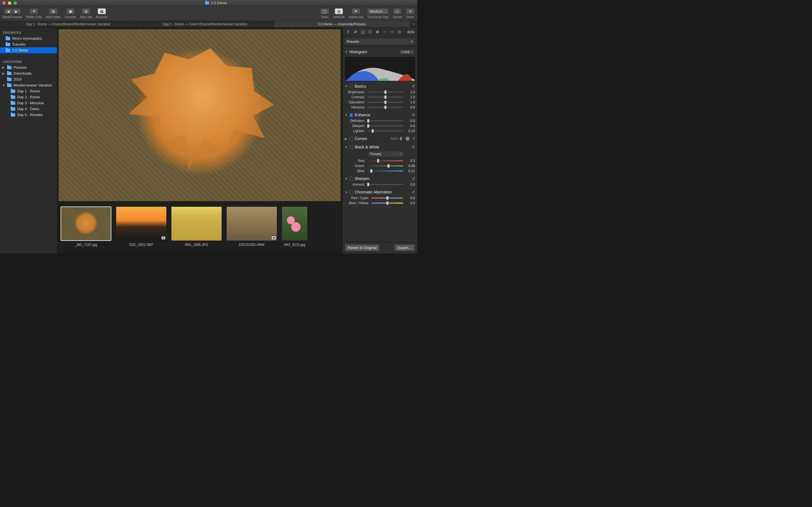  What do you see at coordinates (407, 138) in the screenshot?
I see `auto-rgb-icon` at bounding box center [407, 138].